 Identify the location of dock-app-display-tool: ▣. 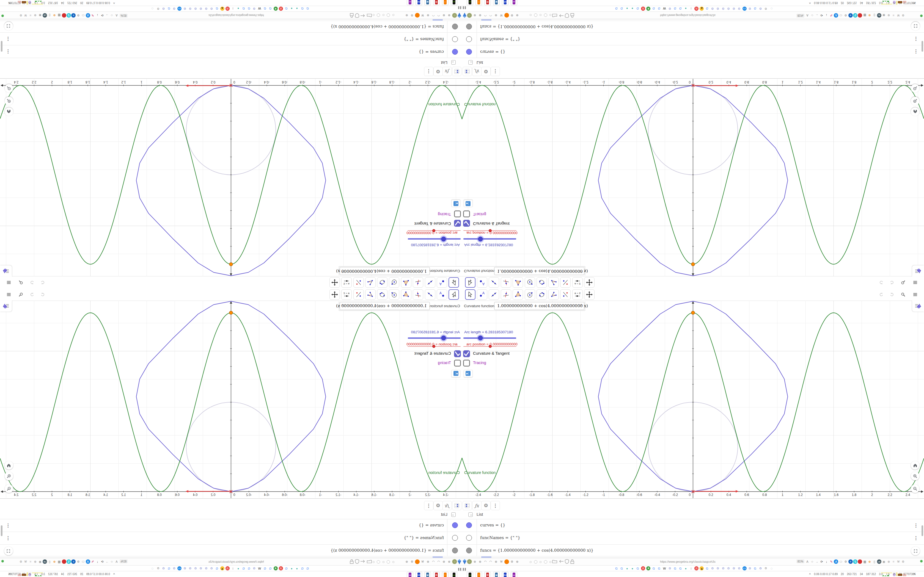
(496, 574).